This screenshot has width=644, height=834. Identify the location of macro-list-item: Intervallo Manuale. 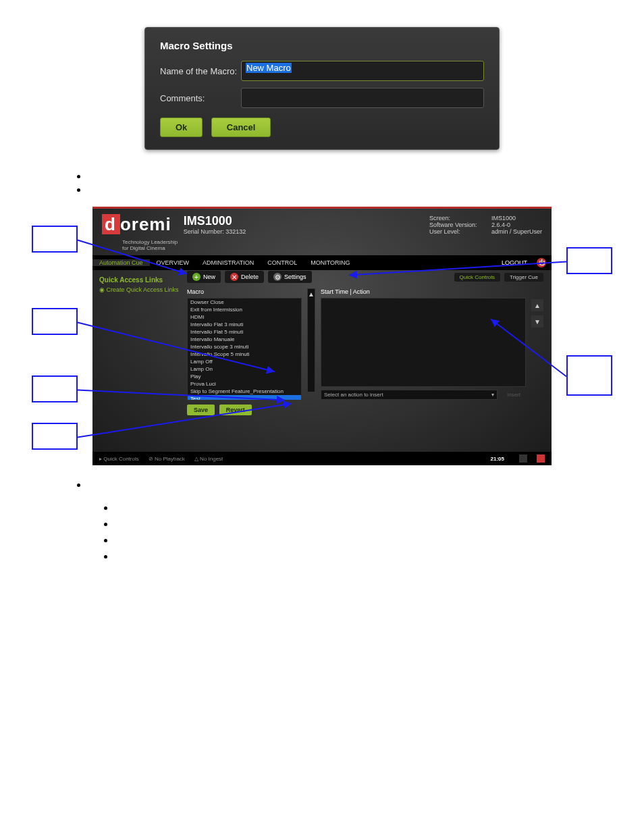
(244, 339).